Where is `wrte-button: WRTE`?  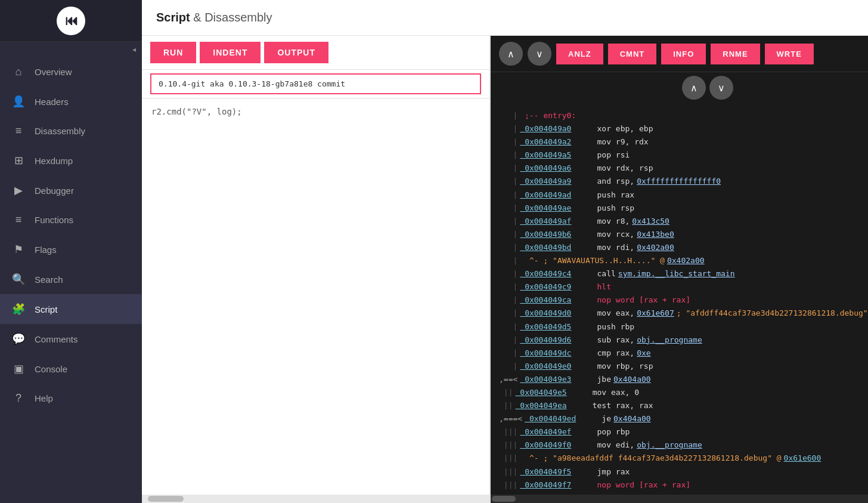 wrte-button: WRTE is located at coordinates (789, 54).